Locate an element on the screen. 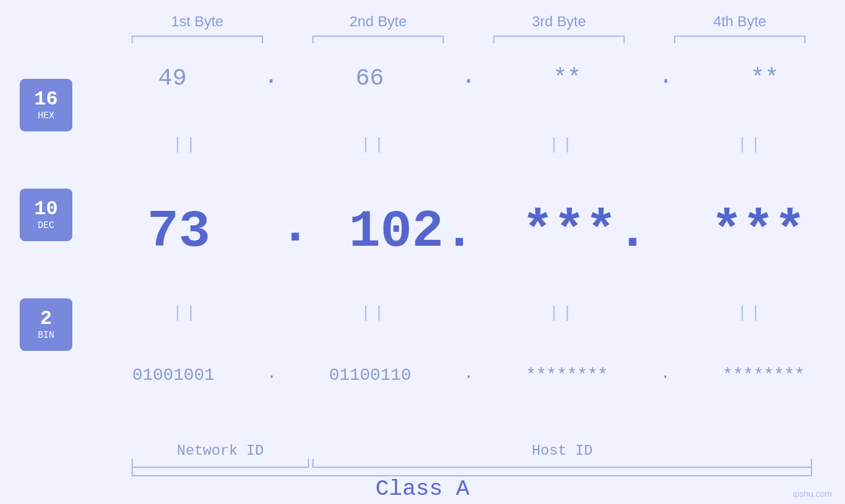  byte-3-label: 3rd Byte is located at coordinates (559, 22).